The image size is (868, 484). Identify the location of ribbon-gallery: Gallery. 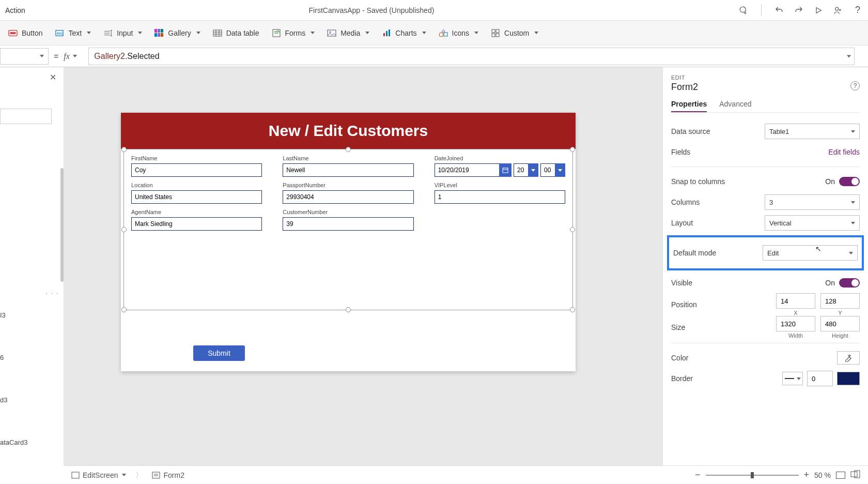
(177, 33).